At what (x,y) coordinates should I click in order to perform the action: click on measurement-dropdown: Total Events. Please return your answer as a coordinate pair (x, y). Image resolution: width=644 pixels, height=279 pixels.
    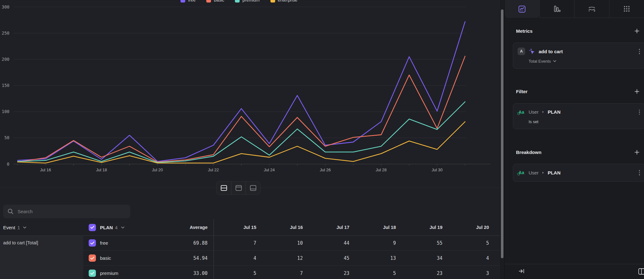
    Looking at the image, I should click on (579, 61).